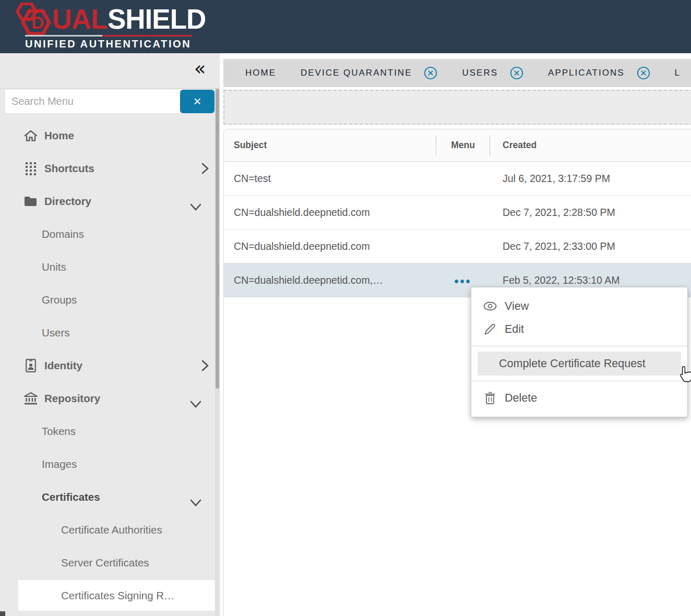  Describe the element at coordinates (591, 178) in the screenshot. I see `cell-created: Jul 6, 2021, 3:17:59 PM` at that location.